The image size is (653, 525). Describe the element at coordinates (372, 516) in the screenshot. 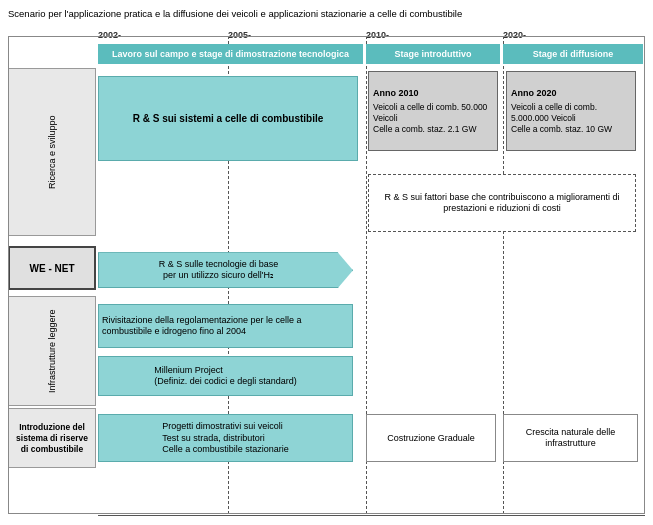

I see `bottom-line` at that location.